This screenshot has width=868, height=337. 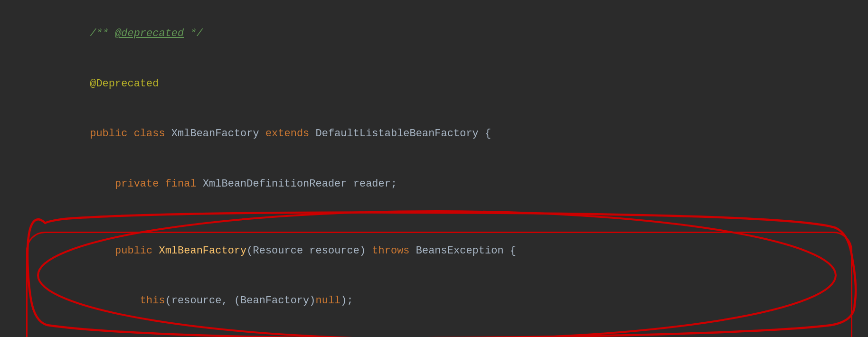 What do you see at coordinates (146, 33) in the screenshot?
I see `comment-deprecated: /** @deprecated */` at bounding box center [146, 33].